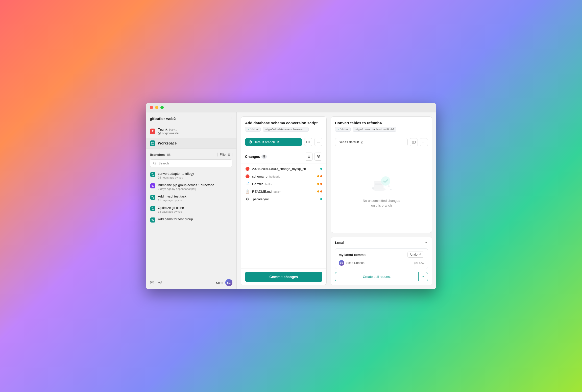 Image resolution: width=582 pixels, height=392 pixels. I want to click on split-view-button, so click(308, 142).